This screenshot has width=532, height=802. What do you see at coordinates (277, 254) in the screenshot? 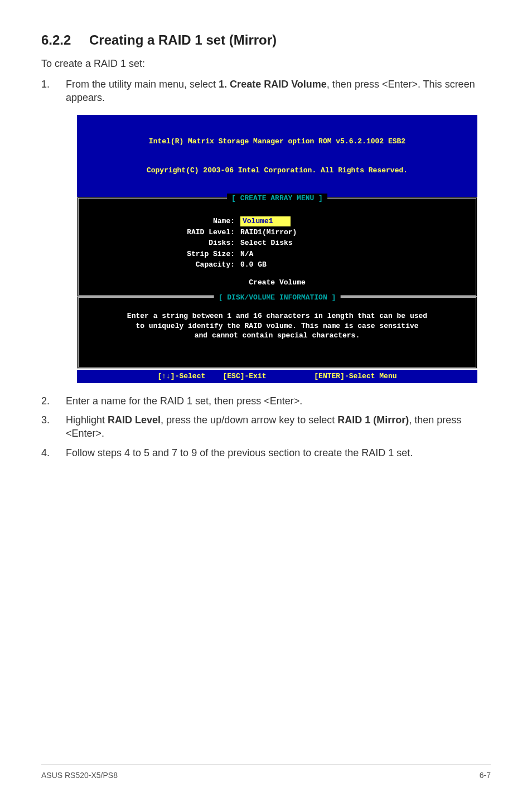
I see `field-strip-size: Strip Size: N/A` at bounding box center [277, 254].